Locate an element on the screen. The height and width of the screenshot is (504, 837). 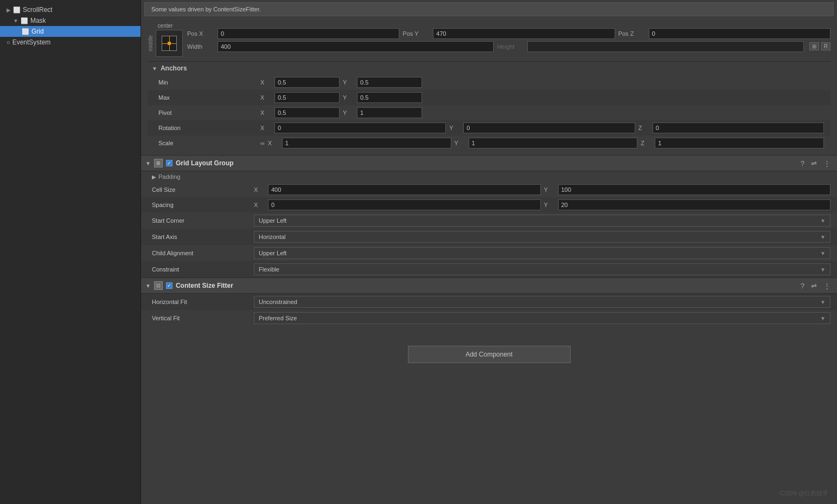
pos-y-input is located at coordinates (524, 34).